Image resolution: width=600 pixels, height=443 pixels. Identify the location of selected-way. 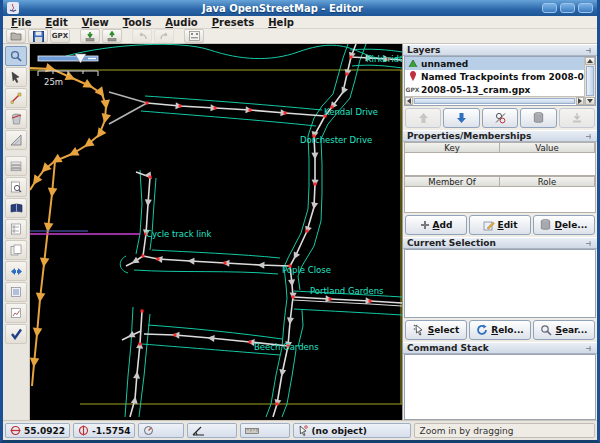
(85, 232).